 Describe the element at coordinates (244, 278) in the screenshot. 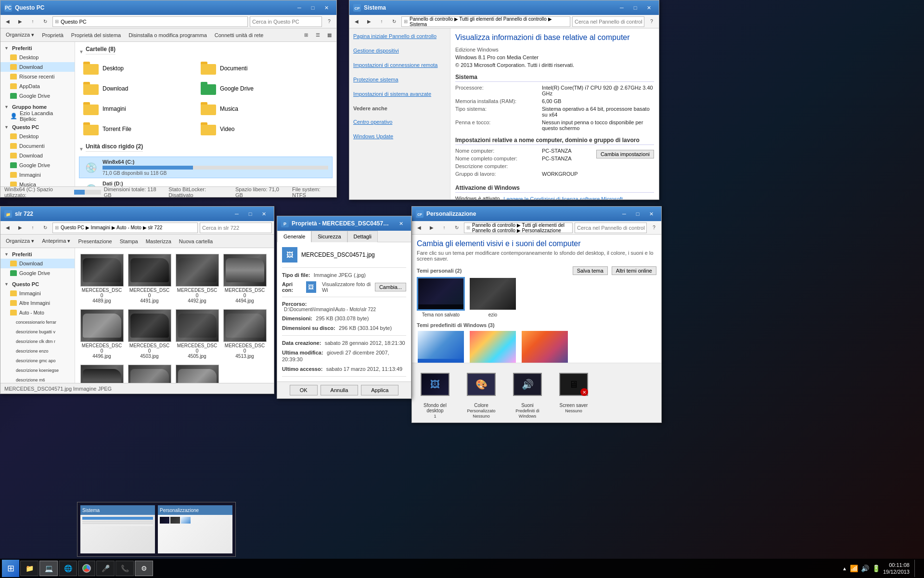

I see `thumb-4494: MERCEDES_DSC04494.jpg` at that location.